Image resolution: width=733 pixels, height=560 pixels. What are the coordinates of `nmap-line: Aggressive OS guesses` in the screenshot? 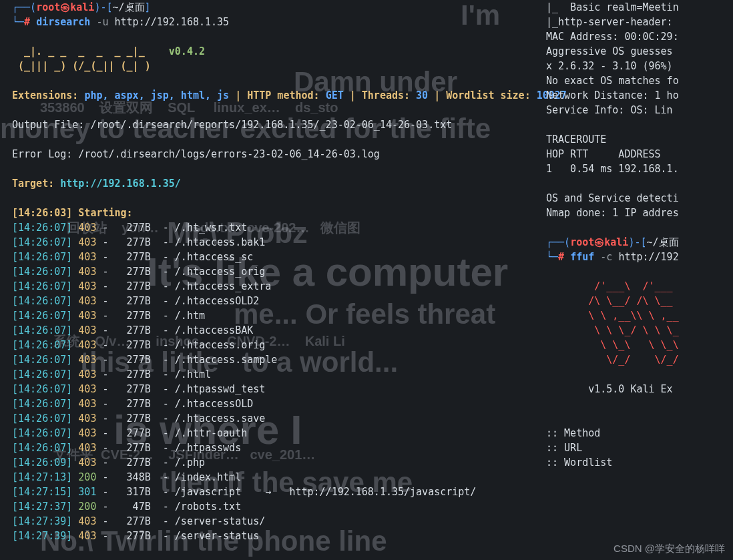 It's located at (640, 51).